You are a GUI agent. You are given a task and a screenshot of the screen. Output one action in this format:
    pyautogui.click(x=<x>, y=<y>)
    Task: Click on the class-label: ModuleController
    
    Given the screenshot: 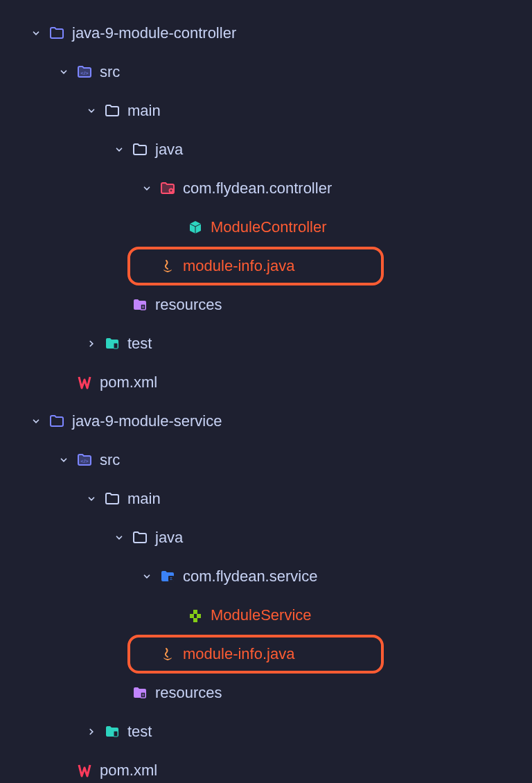 What is the action you would take?
    pyautogui.click(x=269, y=227)
    